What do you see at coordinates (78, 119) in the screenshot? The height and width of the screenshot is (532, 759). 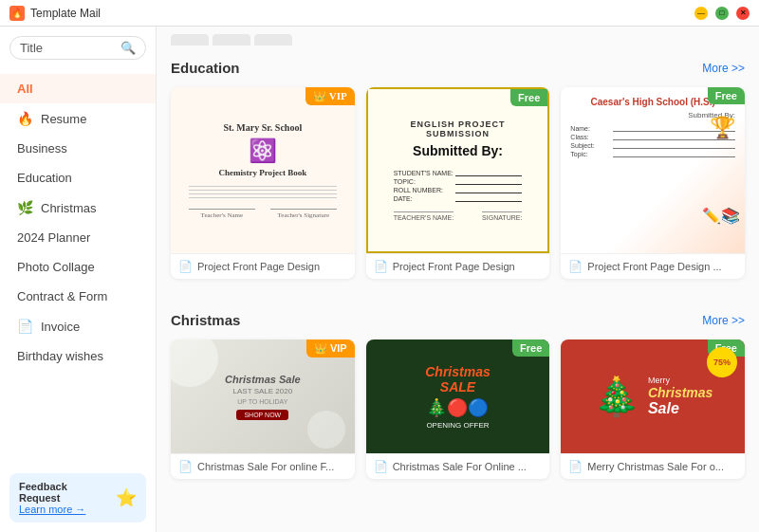 I see `sidebar-item-resume: 🔥 Resume` at bounding box center [78, 119].